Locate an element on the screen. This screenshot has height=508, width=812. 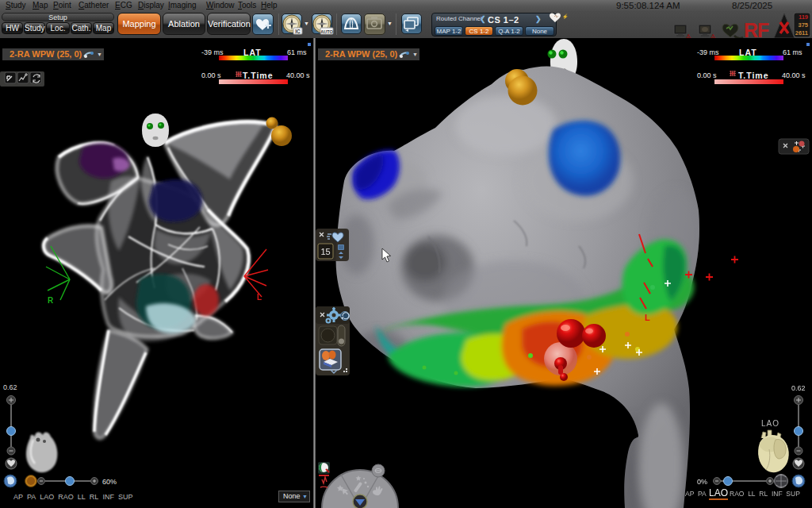
svg-text: 0% is located at coordinates (703, 482).